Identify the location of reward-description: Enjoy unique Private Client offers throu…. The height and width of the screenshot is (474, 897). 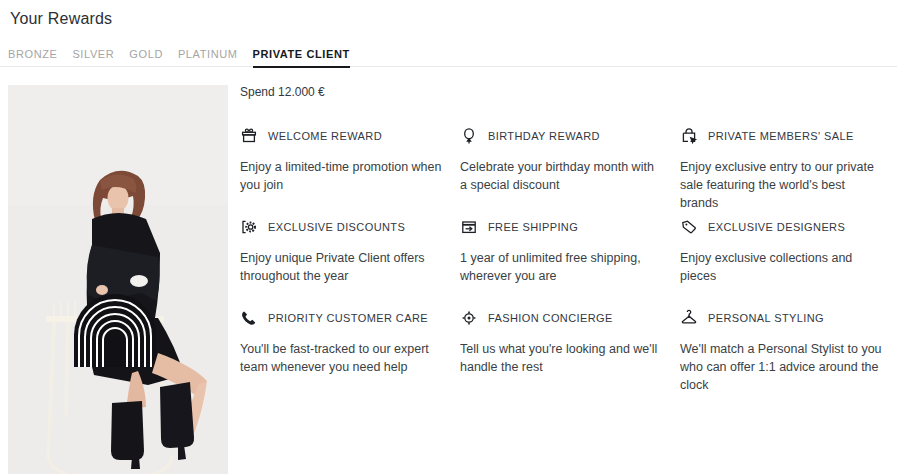
(341, 267).